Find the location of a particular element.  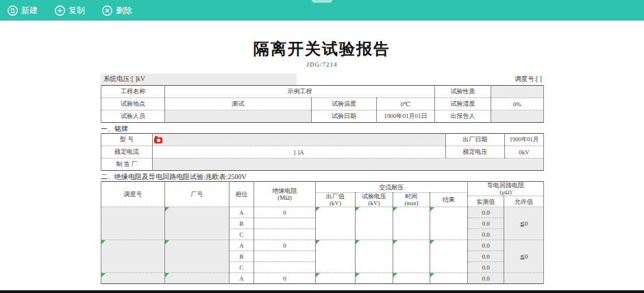

test-temp-value: 0℃ is located at coordinates (406, 104).